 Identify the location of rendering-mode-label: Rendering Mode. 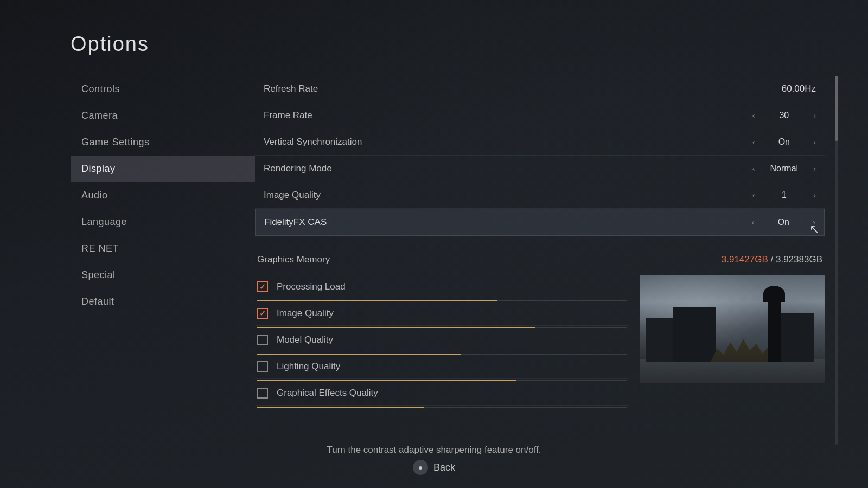
(486, 169).